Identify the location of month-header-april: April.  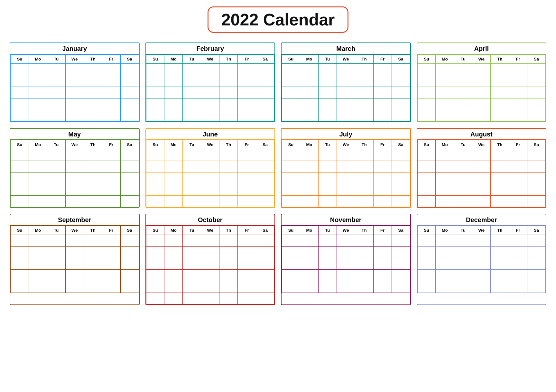
(482, 49).